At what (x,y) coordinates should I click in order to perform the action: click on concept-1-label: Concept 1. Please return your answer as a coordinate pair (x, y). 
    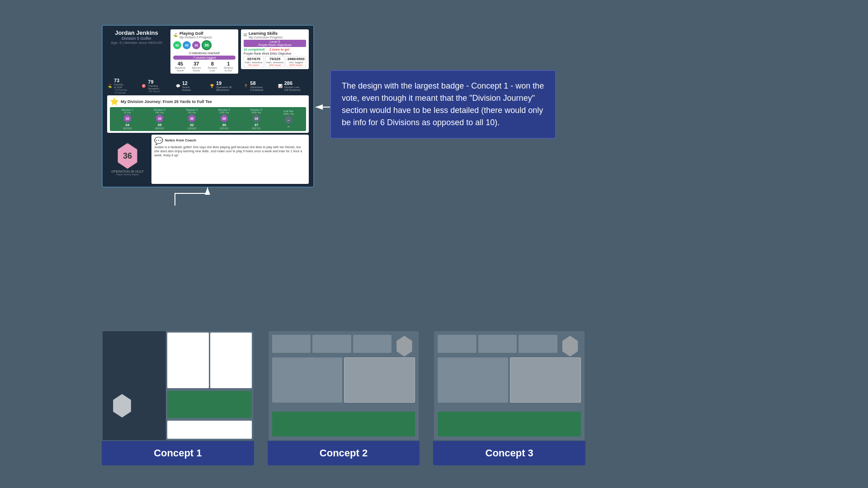
    Looking at the image, I should click on (178, 453).